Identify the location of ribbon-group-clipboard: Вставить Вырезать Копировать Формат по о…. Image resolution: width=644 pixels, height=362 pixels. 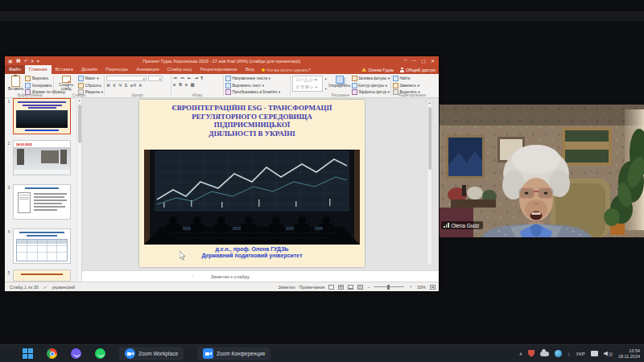
(30, 85).